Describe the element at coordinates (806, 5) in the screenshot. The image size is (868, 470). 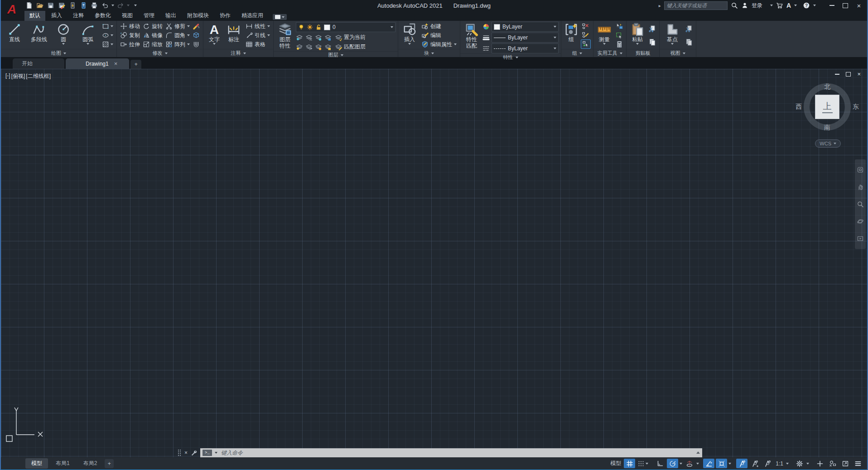
I see `help-icon` at that location.